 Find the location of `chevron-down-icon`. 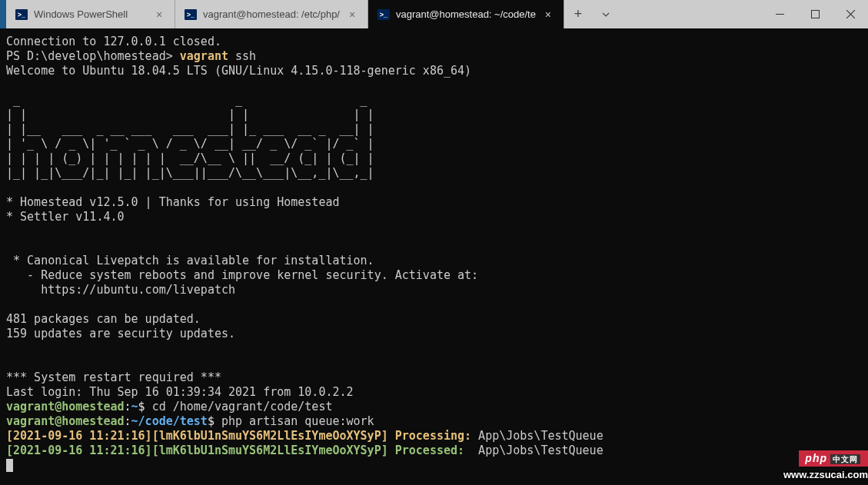

chevron-down-icon is located at coordinates (606, 15).